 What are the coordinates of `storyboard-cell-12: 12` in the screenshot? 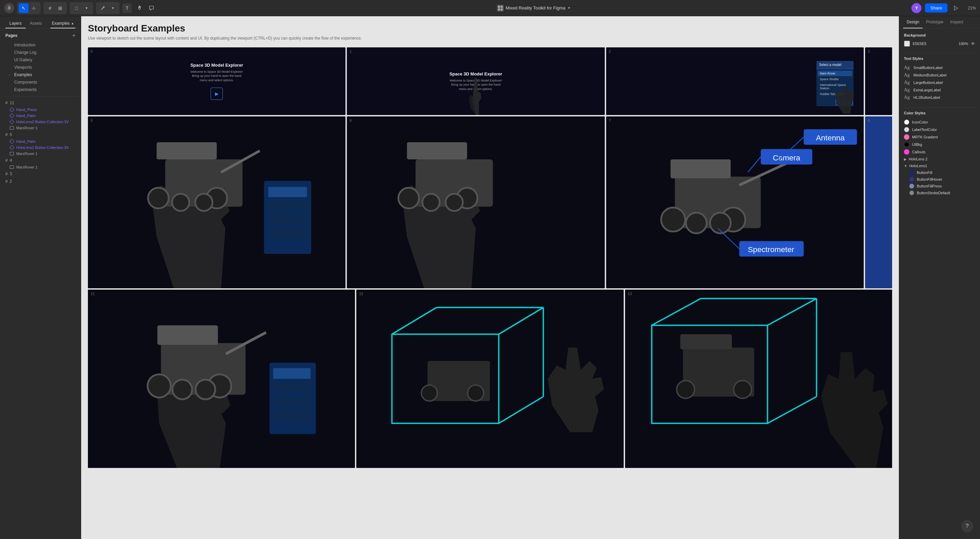 It's located at (490, 379).